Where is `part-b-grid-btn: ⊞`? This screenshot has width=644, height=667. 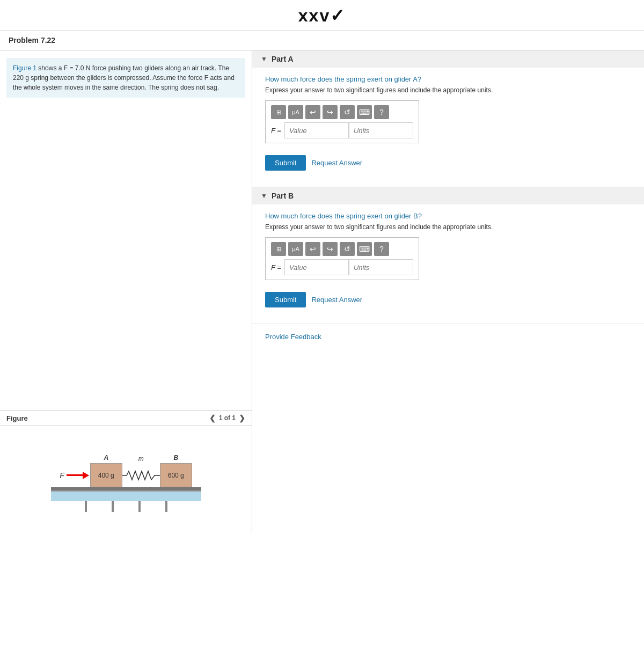
part-b-grid-btn: ⊞ is located at coordinates (279, 249).